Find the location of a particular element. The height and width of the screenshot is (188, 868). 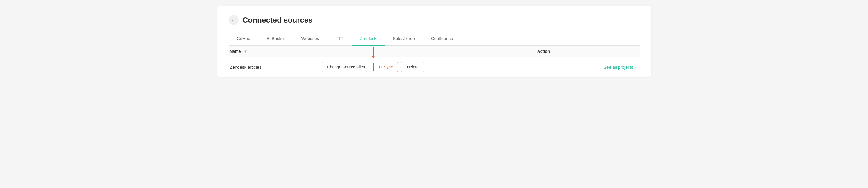

filter-icon: ▼ is located at coordinates (246, 51).